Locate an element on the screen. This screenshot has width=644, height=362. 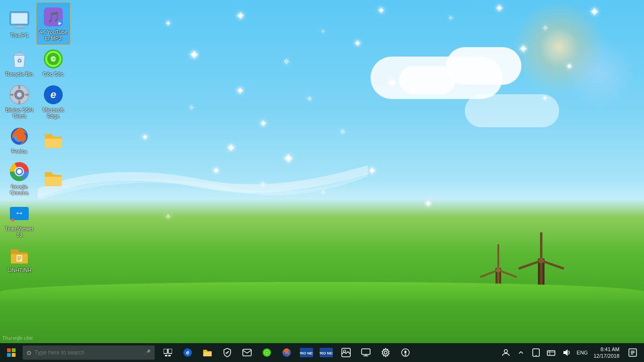
icon-folder1 is located at coordinates (53, 140).